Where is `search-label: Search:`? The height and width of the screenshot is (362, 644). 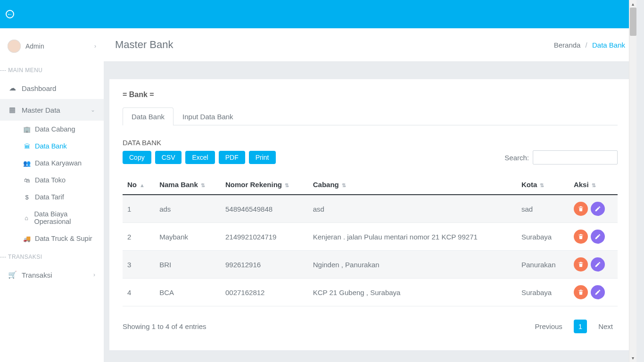
search-label: Search: is located at coordinates (517, 157).